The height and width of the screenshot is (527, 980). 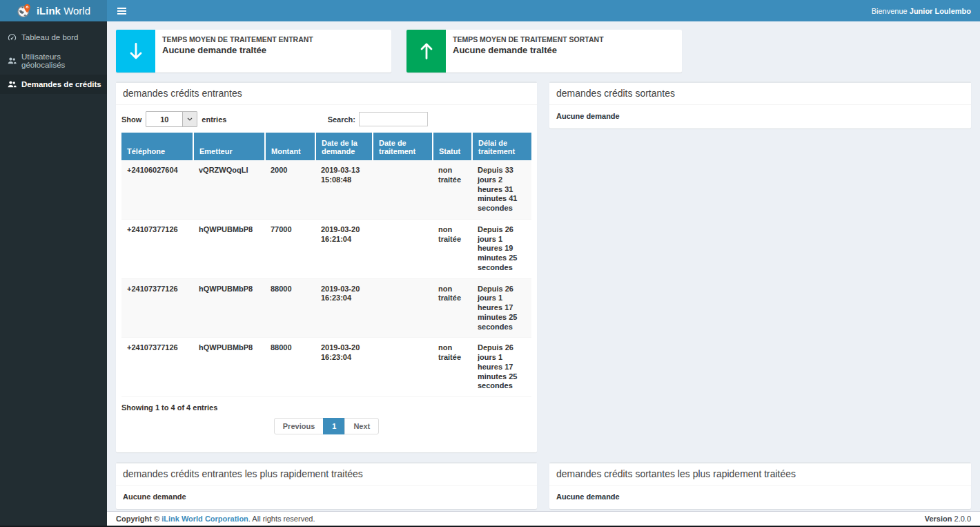 I want to click on arrow-up-icon, so click(x=427, y=51).